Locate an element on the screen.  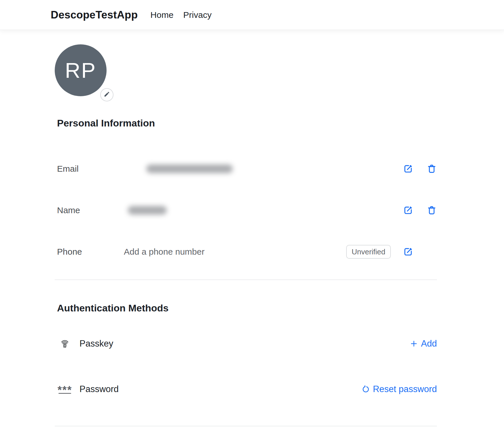
name-value-redacted is located at coordinates (147, 210).